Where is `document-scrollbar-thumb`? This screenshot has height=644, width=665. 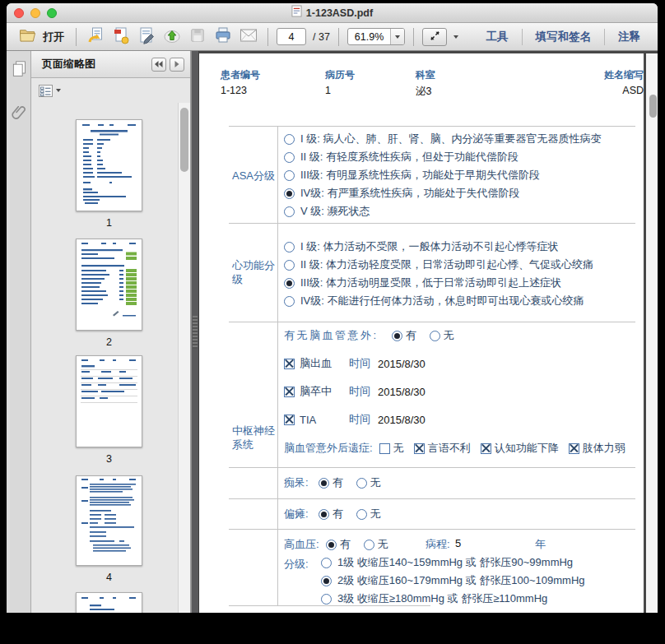 document-scrollbar-thumb is located at coordinates (653, 106).